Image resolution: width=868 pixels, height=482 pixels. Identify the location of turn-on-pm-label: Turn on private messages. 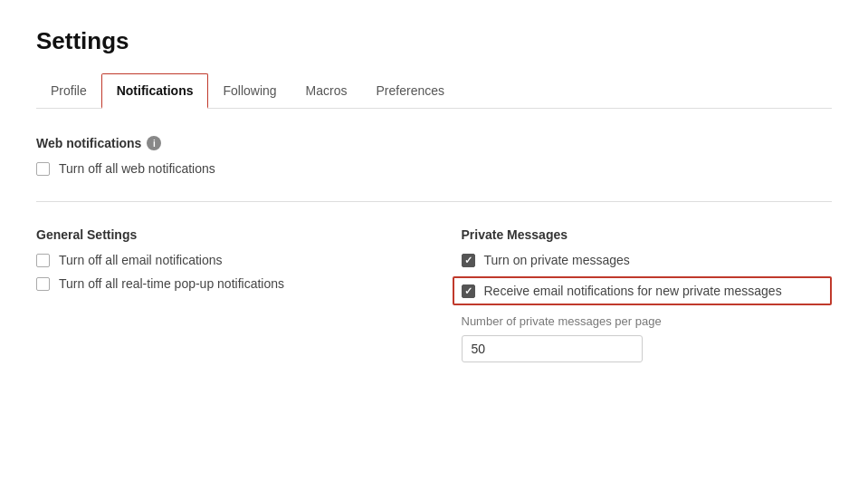
(558, 260).